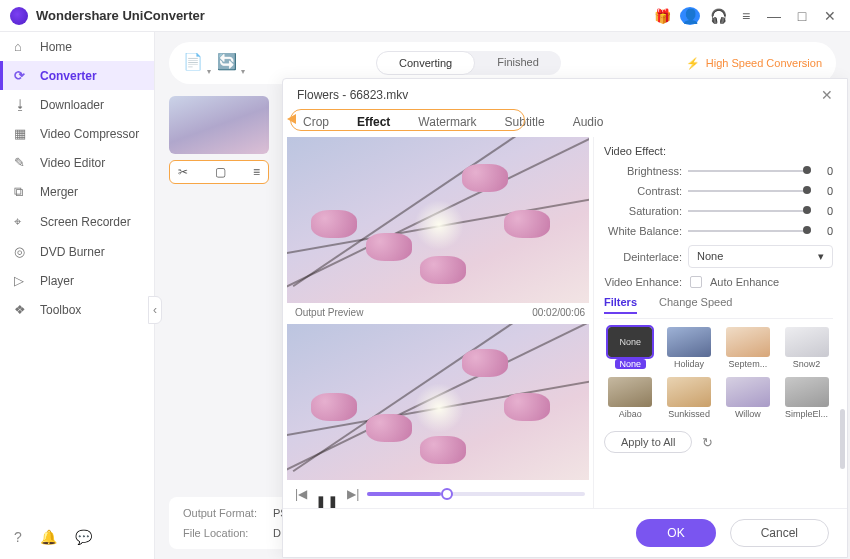  Describe the element at coordinates (374, 122) in the screenshot. I see `tab-effect: Effect` at that location.